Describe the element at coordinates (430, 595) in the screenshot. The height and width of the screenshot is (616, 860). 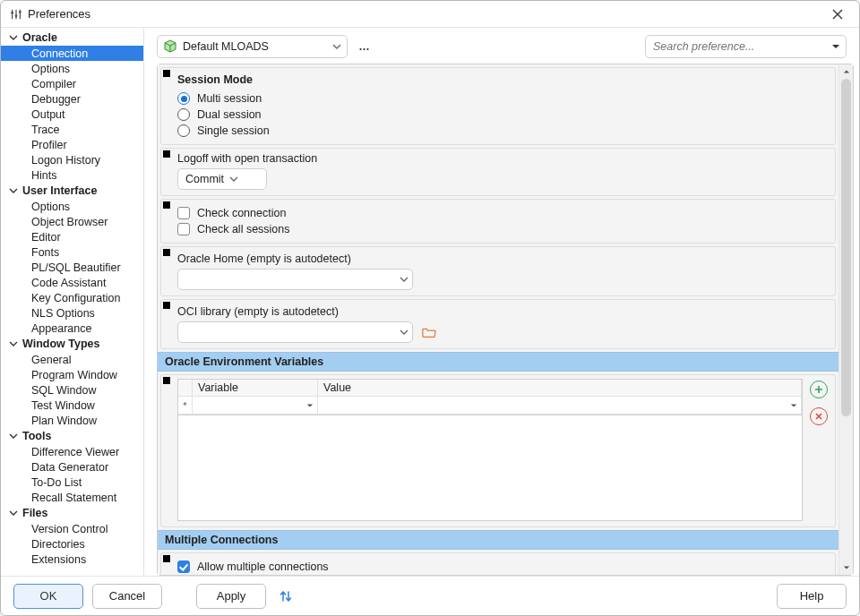
I see `footer: OK Cancel Apply Help` at that location.